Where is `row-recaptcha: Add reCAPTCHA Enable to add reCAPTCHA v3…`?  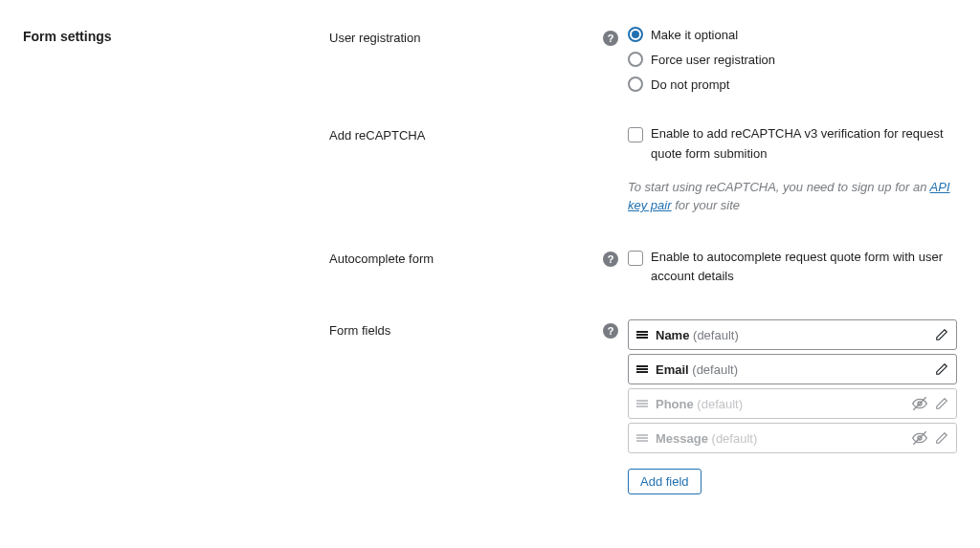 row-recaptcha: Add reCAPTCHA Enable to add reCAPTCHA v3… is located at coordinates (643, 182).